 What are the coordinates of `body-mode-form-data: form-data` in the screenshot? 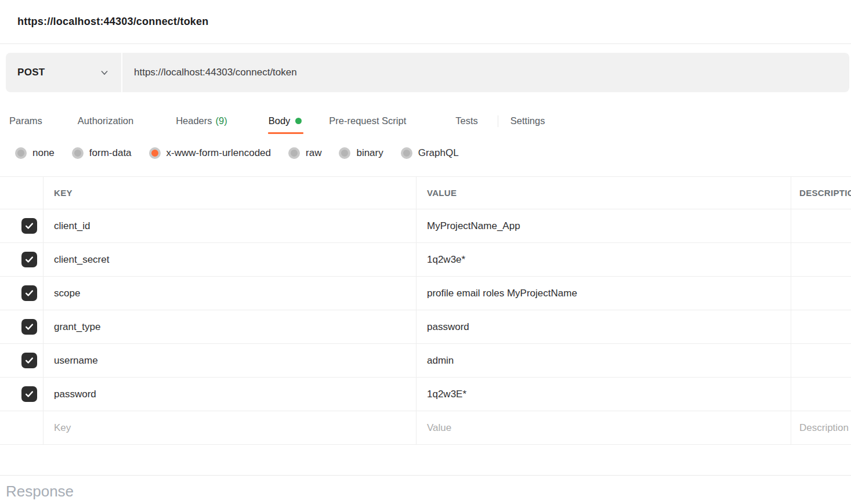 It's located at (102, 153).